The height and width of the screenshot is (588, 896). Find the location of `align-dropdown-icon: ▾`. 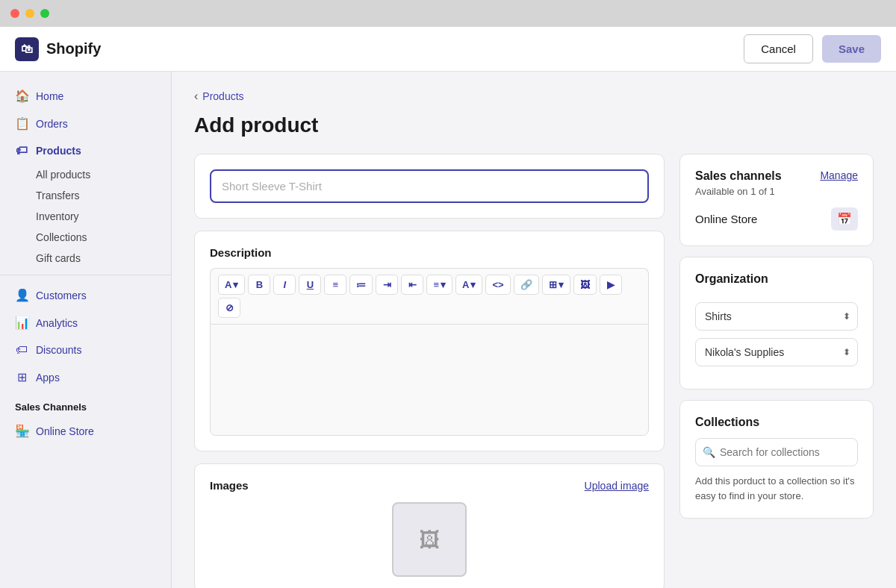

align-dropdown-icon: ▾ is located at coordinates (444, 285).